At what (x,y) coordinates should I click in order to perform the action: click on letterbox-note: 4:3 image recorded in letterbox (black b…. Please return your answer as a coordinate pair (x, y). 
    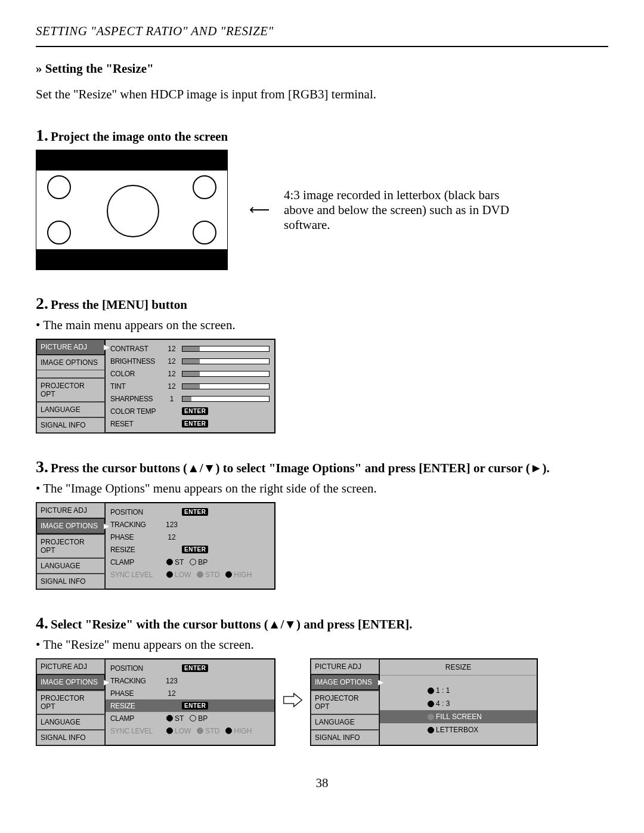
    Looking at the image, I should click on (397, 210).